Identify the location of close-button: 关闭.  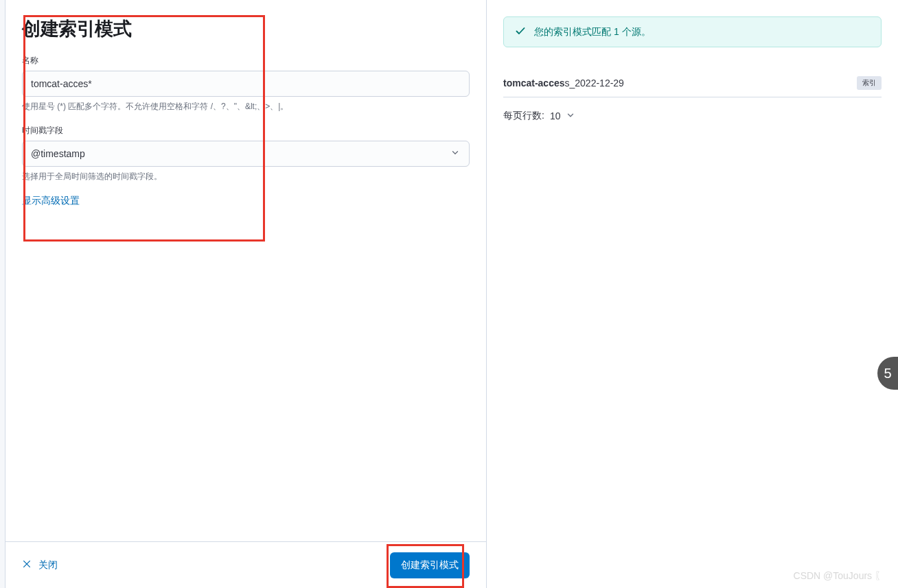
(40, 565).